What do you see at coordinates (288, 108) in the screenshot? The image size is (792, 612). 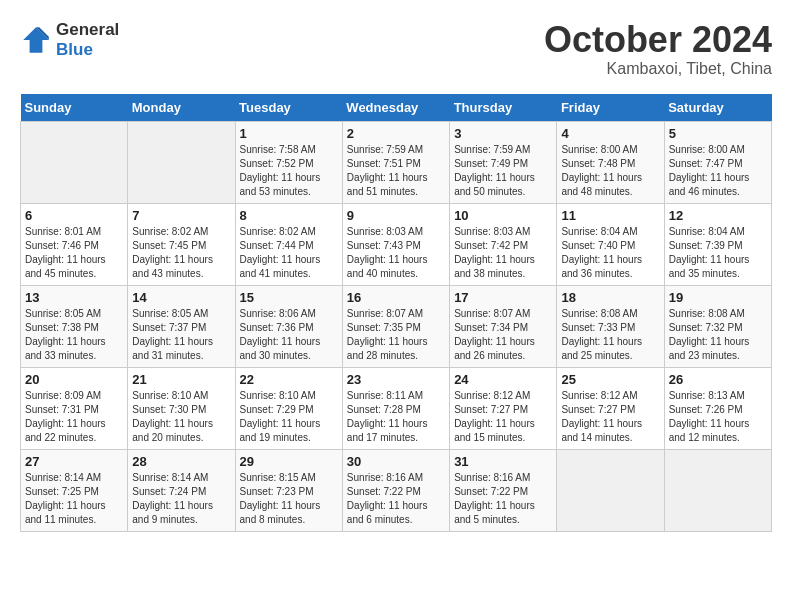 I see `weekday-header: Tuesday` at bounding box center [288, 108].